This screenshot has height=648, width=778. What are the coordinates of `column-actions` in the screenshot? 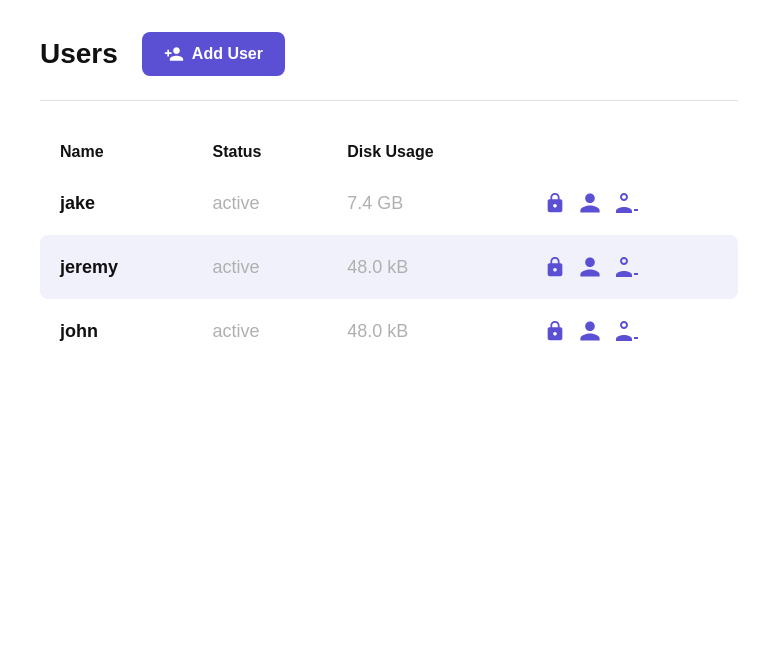 It's located at (633, 152).